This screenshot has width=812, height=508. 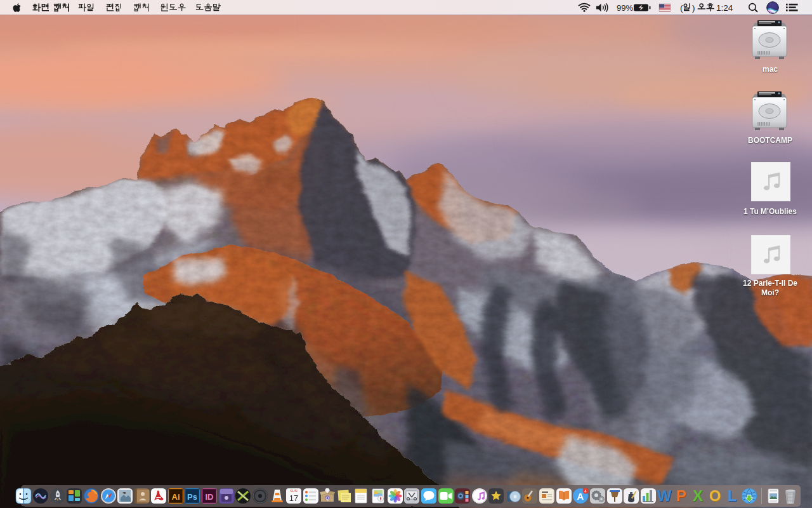 I want to click on svg-text: 1:24, so click(x=724, y=8).